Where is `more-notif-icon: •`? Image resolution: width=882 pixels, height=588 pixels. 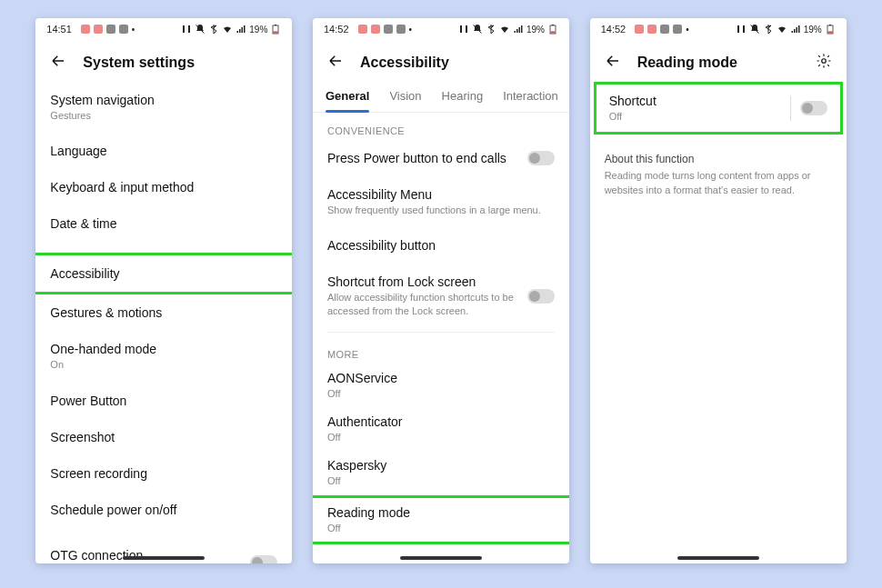
more-notif-icon: • is located at coordinates (687, 29).